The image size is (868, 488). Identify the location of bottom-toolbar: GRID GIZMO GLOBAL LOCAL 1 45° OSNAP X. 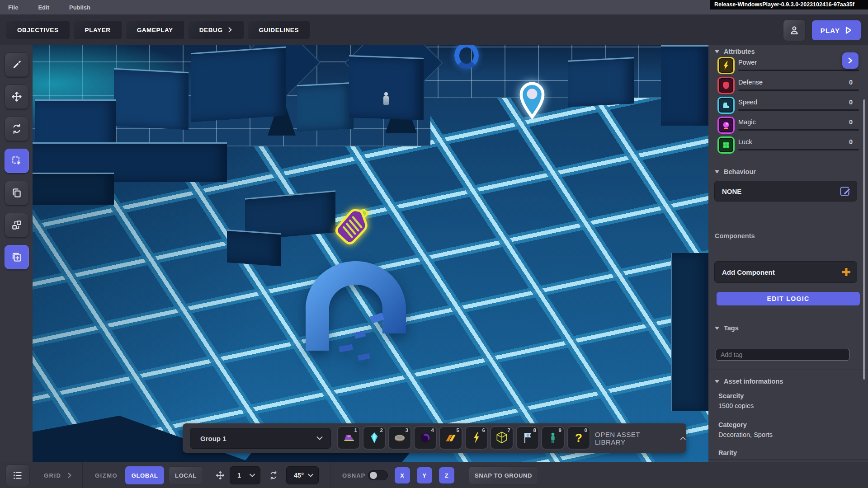
(434, 475).